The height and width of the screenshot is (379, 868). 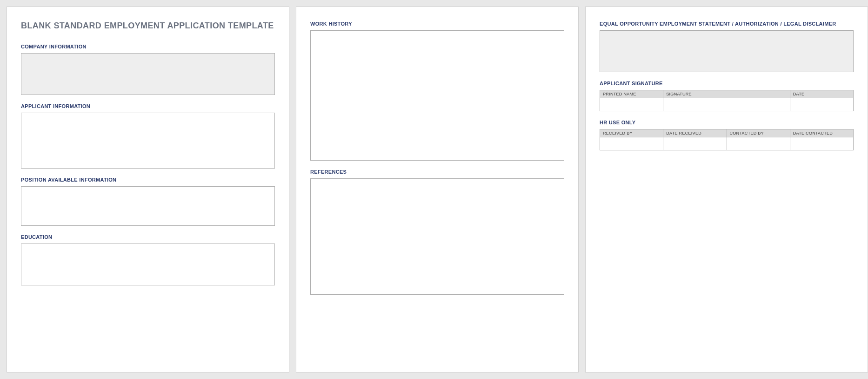 What do you see at coordinates (821, 133) in the screenshot?
I see `th-date-contacted: DATE CONTACTED` at bounding box center [821, 133].